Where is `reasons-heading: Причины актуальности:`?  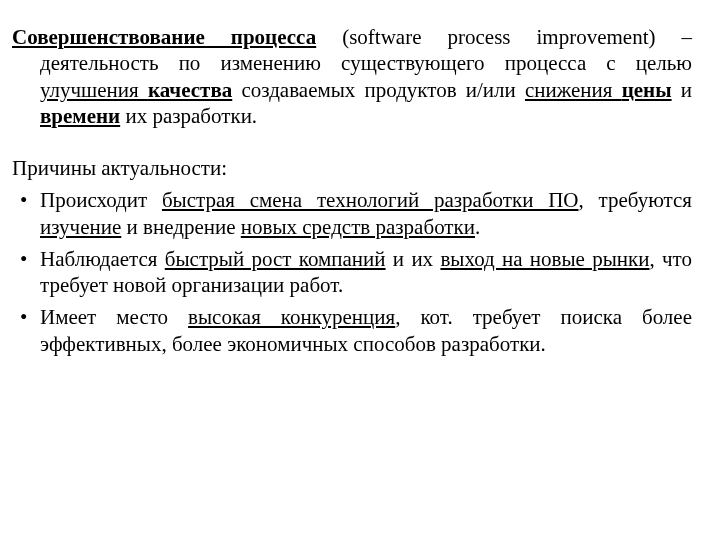
reasons-heading: Причины актуальности: is located at coordinates (352, 168).